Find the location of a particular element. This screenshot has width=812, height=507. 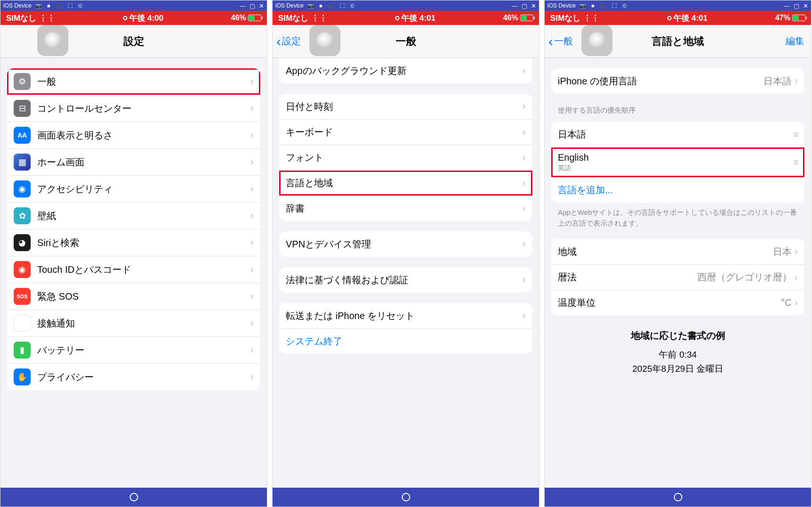

language-row-japanese: 日本語≡ is located at coordinates (678, 134).